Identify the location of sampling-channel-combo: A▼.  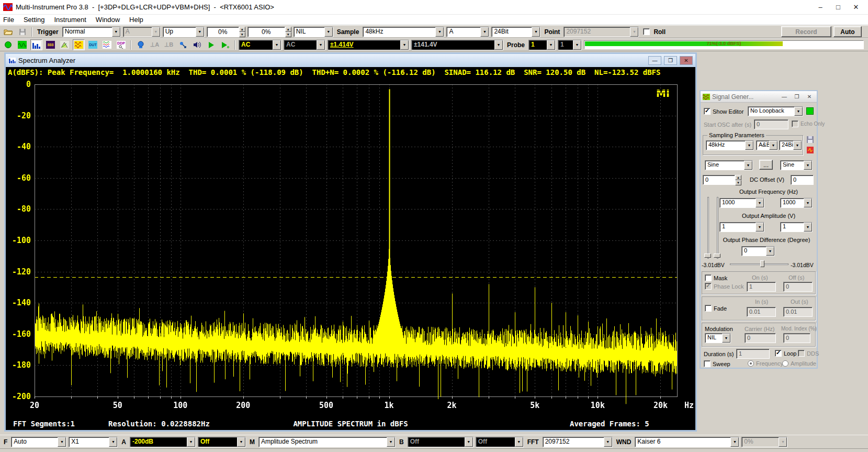
(468, 32).